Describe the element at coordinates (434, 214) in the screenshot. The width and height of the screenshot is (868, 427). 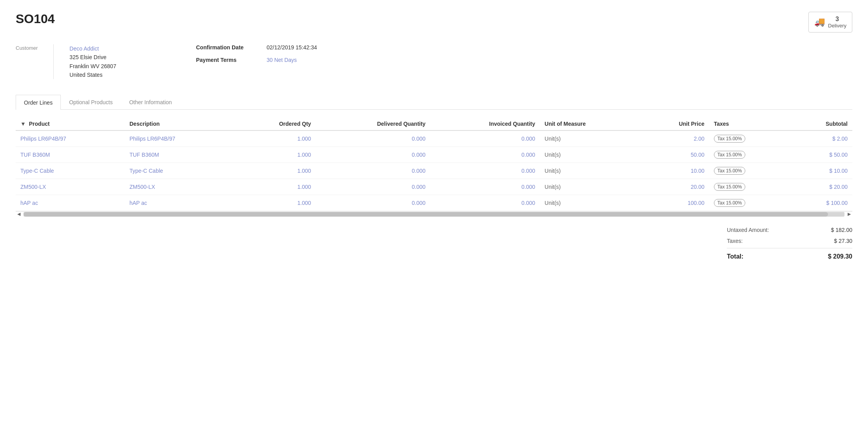
I see `scrollbar-track` at that location.